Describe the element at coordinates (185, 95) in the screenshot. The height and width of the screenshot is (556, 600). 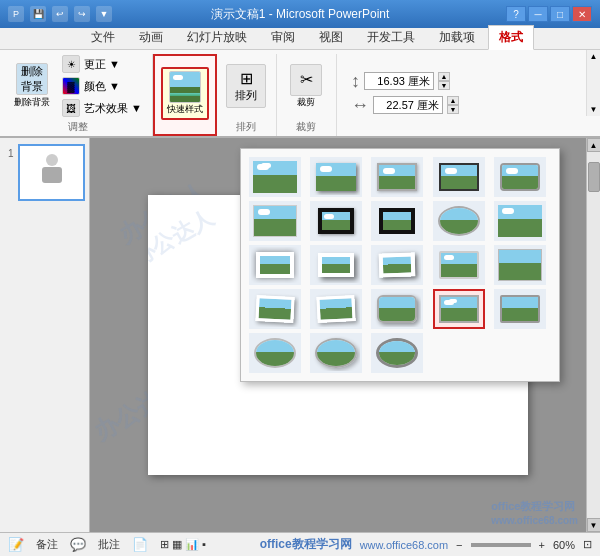
I see `quick-styles-group: 快速样式` at that location.